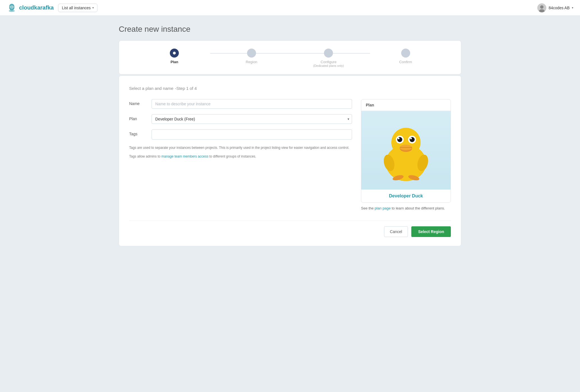  I want to click on plan-page-link: plan page, so click(382, 208).